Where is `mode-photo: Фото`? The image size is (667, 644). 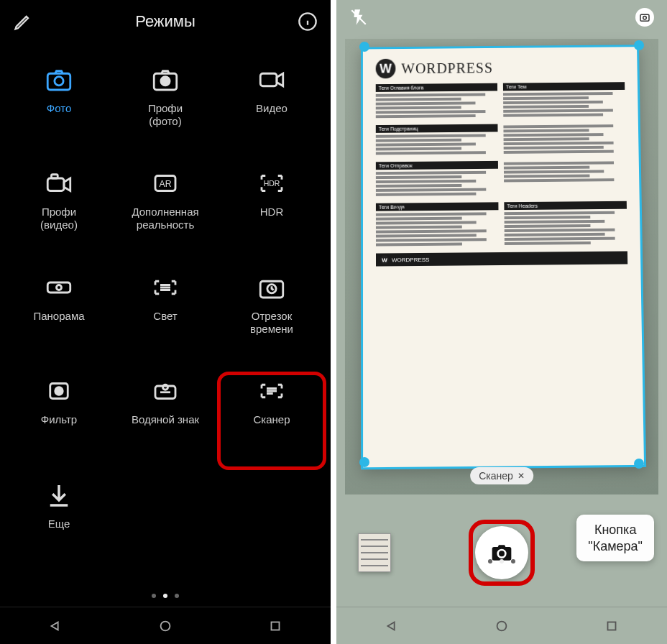 mode-photo: Фото is located at coordinates (59, 110).